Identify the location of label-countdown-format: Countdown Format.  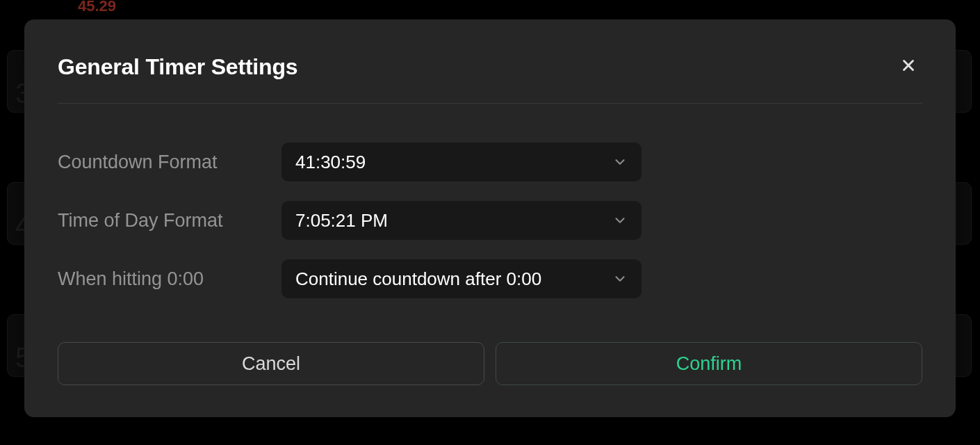
(170, 163).